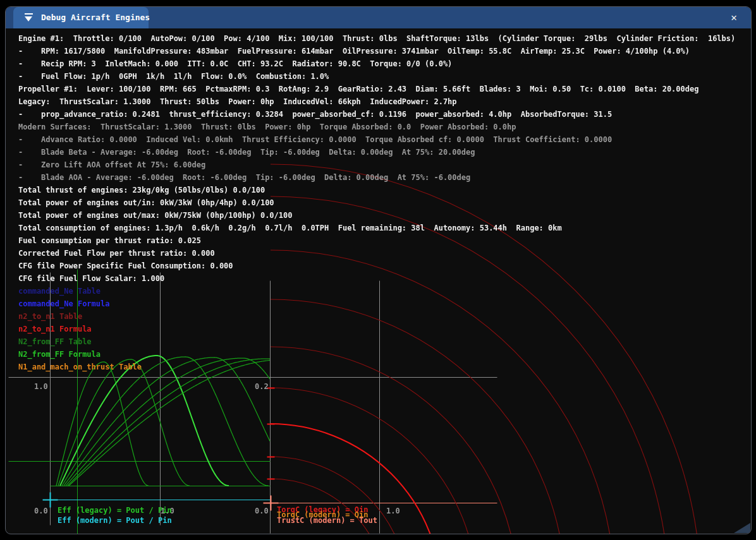 This screenshot has height=540, width=756. What do you see at coordinates (377, 241) in the screenshot?
I see `debug-line: Fuel consumption per thrust ratio: 0.025` at bounding box center [377, 241].